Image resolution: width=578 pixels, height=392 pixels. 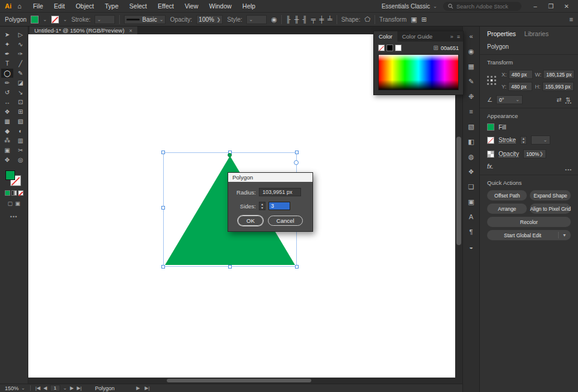 I want to click on effects-button: fx., so click(x=490, y=166).